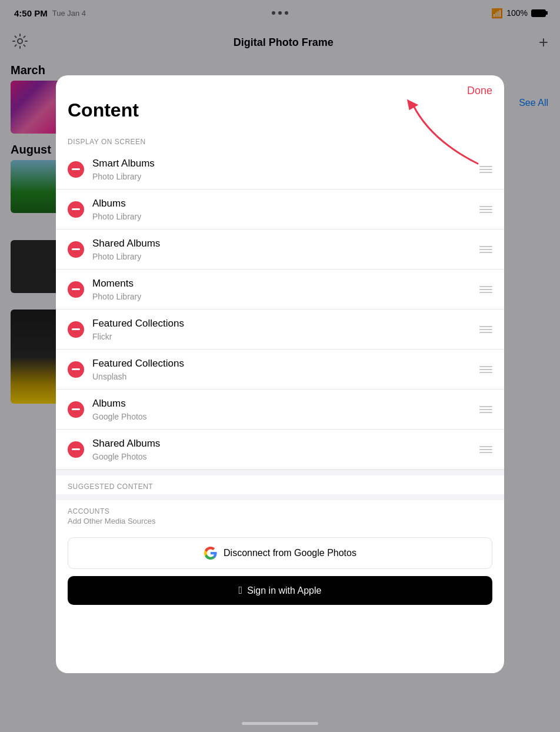 Image resolution: width=560 pixels, height=732 pixels. Describe the element at coordinates (280, 330) in the screenshot. I see `list-item-featured-flickr: Featured Collections Flickr` at that location.